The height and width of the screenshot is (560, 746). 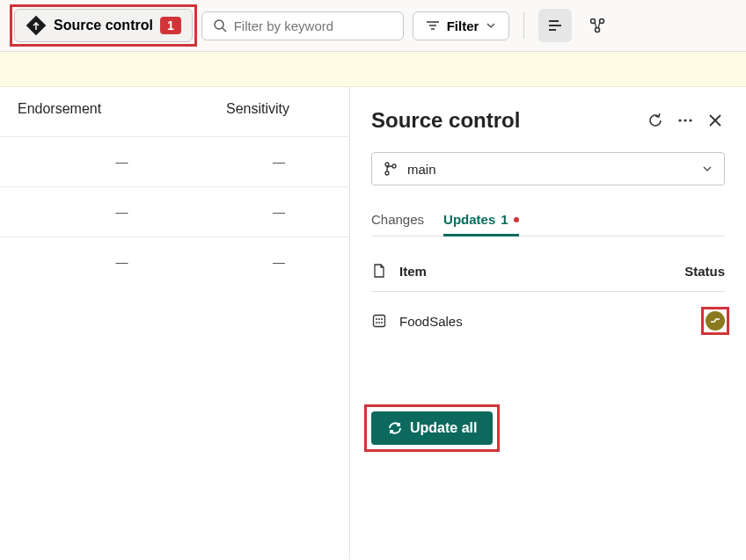 What do you see at coordinates (705, 271) in the screenshot?
I see `status-column-header: Status` at bounding box center [705, 271].